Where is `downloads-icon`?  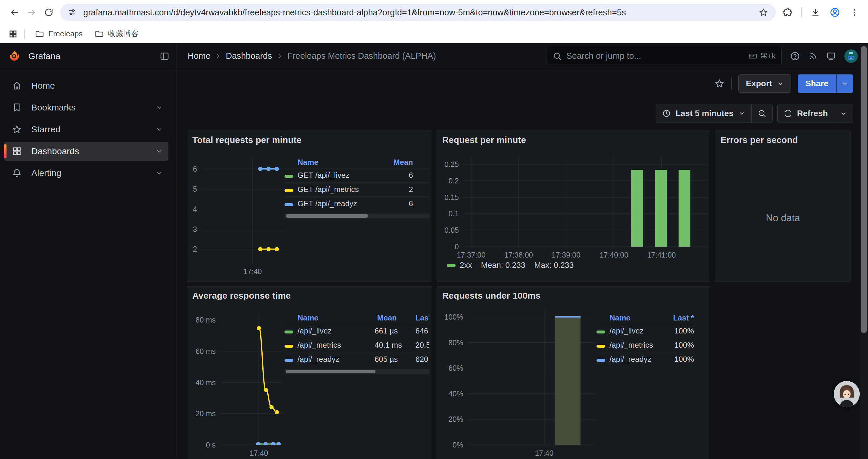
downloads-icon is located at coordinates (815, 12).